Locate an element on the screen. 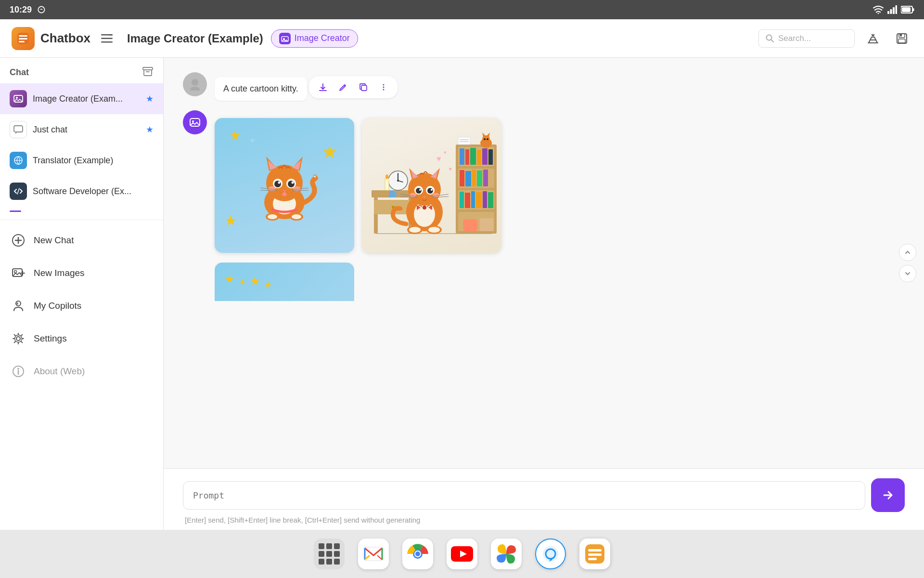  sidebar-action-settings: Settings is located at coordinates (82, 339).